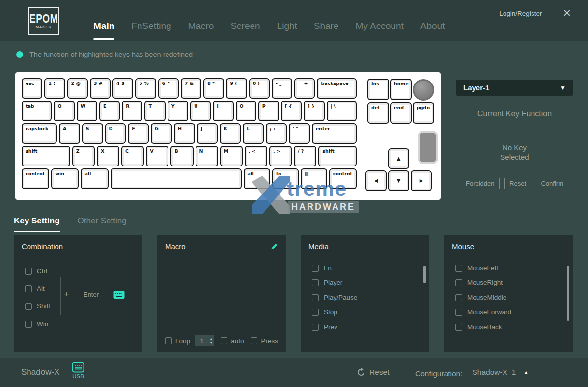 The height and width of the screenshot is (387, 588). Describe the element at coordinates (78, 370) in the screenshot. I see `usb-device-indicator: USB` at that location.